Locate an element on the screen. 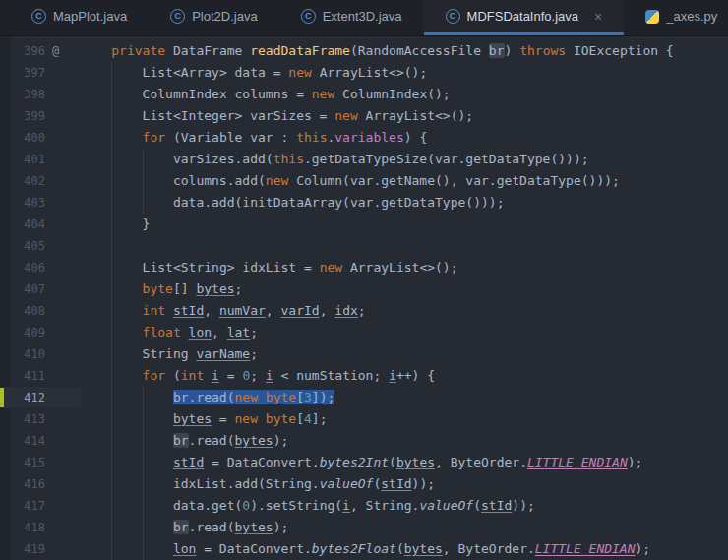 This screenshot has width=728, height=560. code-line-411: 411for (int i = 0; i < numStation; i++) … is located at coordinates (364, 376).